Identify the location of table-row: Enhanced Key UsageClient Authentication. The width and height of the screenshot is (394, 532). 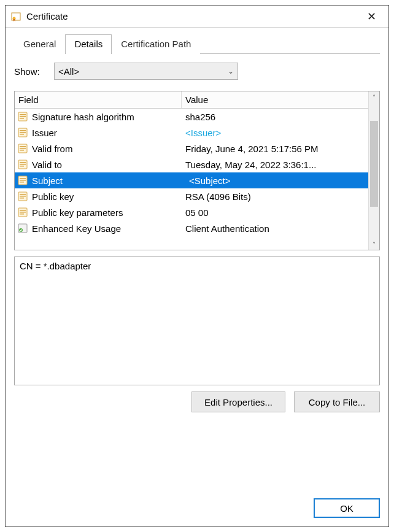
(191, 228).